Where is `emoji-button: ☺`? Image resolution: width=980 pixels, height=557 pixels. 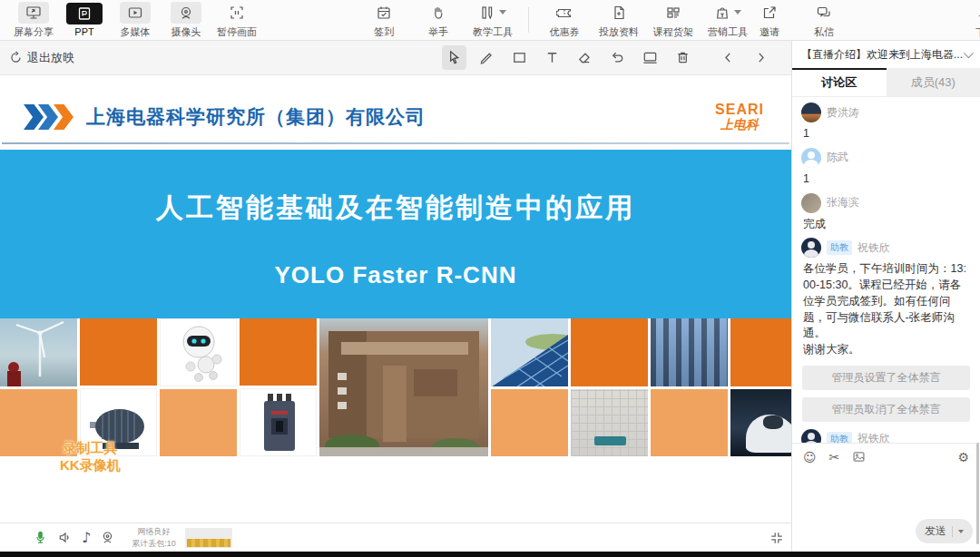
emoji-button: ☺ is located at coordinates (809, 457).